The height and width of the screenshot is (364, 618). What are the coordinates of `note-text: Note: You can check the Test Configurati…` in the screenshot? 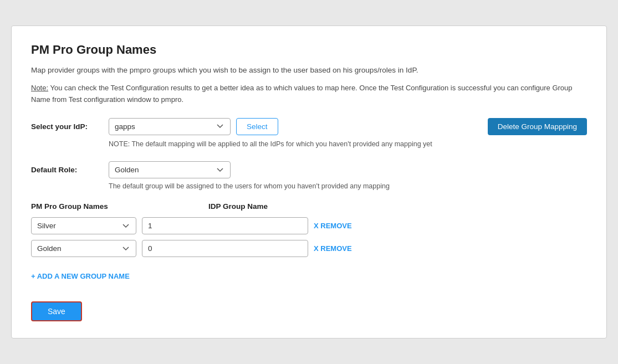 It's located at (309, 94).